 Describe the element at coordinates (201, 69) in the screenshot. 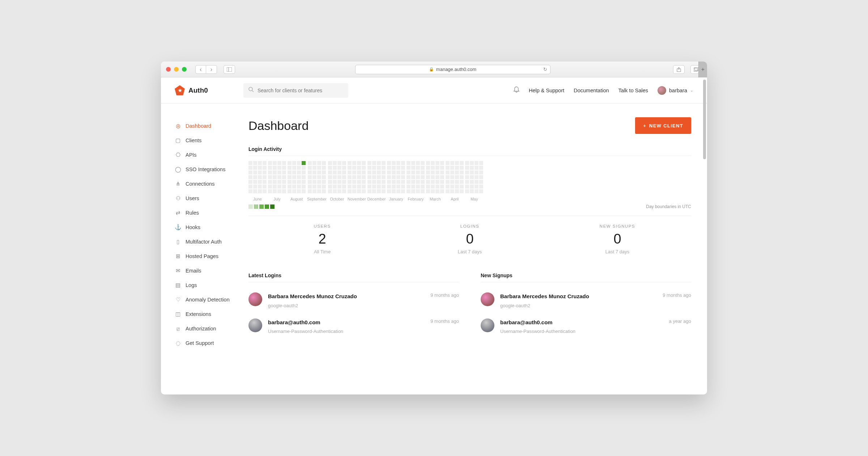

I see `back-button: ‹` at that location.